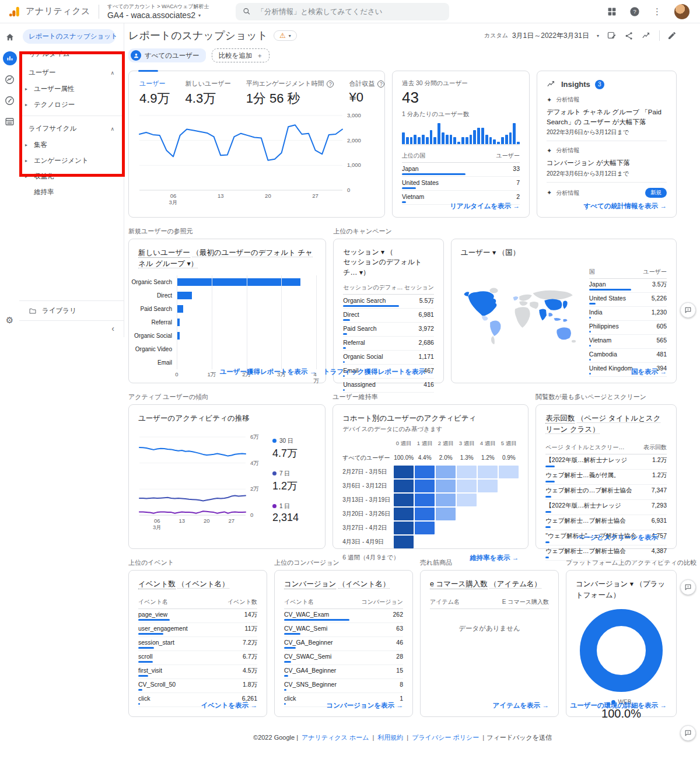  I want to click on metric-tab: 合計収益?¥0, so click(366, 93).